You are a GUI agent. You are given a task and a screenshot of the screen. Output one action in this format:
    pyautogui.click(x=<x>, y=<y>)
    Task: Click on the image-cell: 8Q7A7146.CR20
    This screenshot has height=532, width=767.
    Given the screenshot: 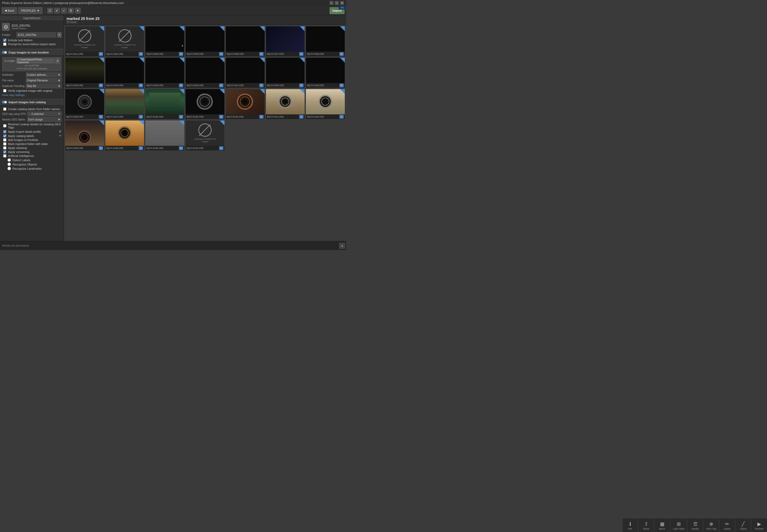 What is the action you would take?
    pyautogui.click(x=165, y=104)
    